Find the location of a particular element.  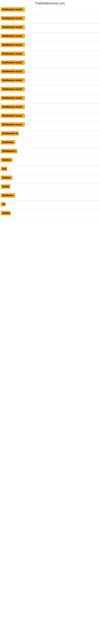

list-item: Bot is located at coordinates (50, 170).